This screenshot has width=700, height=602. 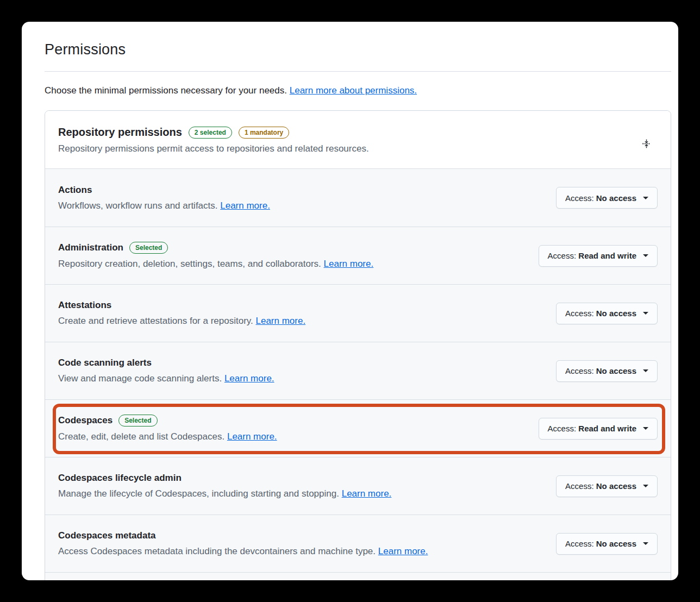 What do you see at coordinates (607, 313) in the screenshot?
I see `access-dropdown-attestations: Access: No access` at bounding box center [607, 313].